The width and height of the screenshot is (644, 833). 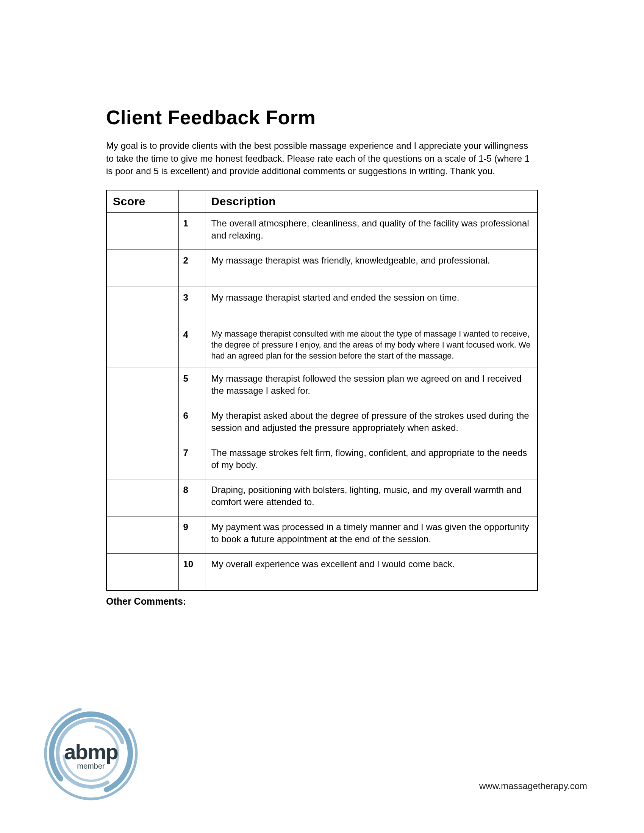 I want to click on footer-url: www.massagetherapy.com, so click(x=312, y=786).